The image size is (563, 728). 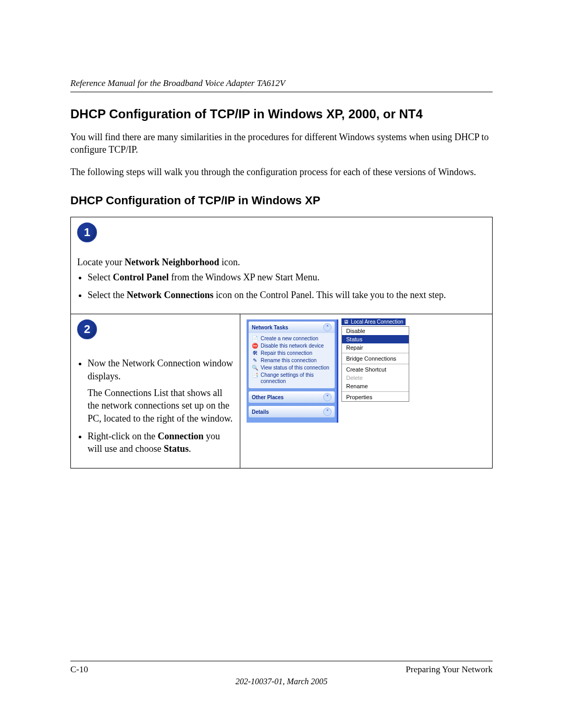 What do you see at coordinates (282, 201) in the screenshot?
I see `heading-sub: DHCP Configuration of TCP/IP in Windows …` at bounding box center [282, 201].